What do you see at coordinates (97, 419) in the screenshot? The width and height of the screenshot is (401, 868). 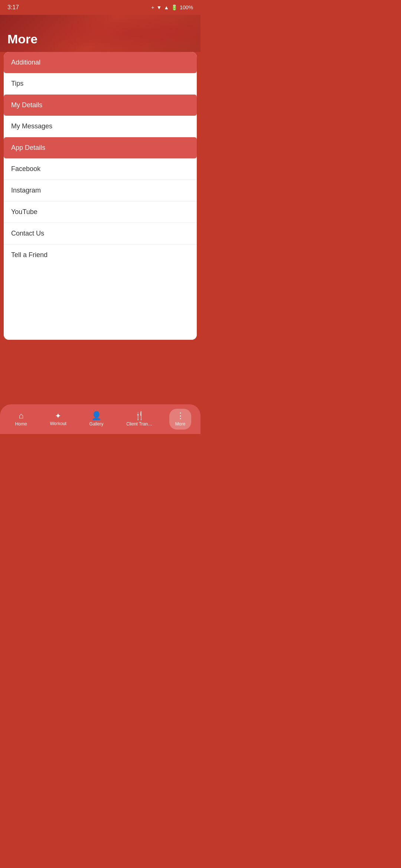 I see `nav-item-gallery: 👤 Gallery` at bounding box center [97, 419].